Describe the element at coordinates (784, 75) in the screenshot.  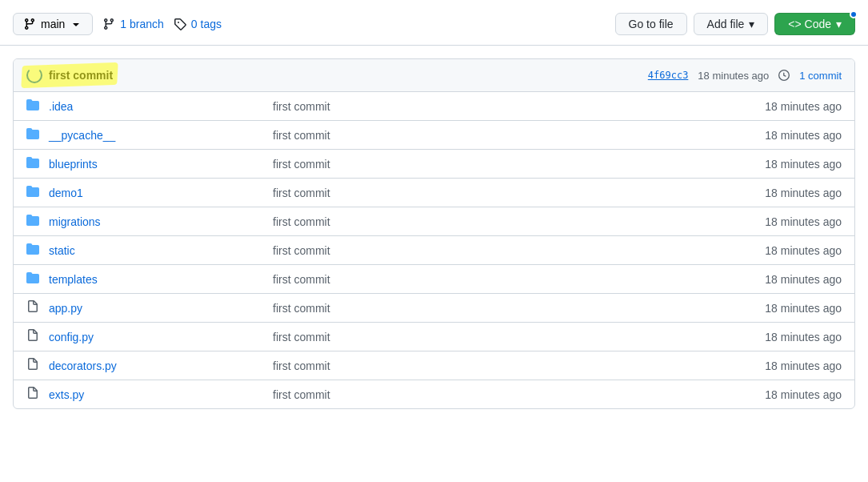
I see `clock-icon` at that location.